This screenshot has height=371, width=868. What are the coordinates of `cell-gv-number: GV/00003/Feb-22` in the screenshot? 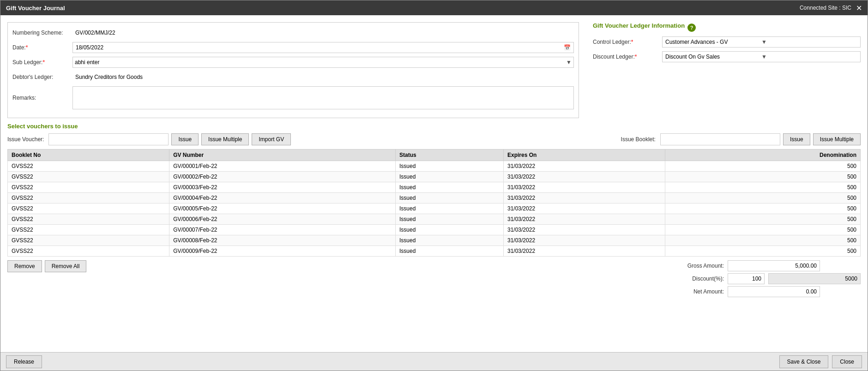 It's located at (283, 187).